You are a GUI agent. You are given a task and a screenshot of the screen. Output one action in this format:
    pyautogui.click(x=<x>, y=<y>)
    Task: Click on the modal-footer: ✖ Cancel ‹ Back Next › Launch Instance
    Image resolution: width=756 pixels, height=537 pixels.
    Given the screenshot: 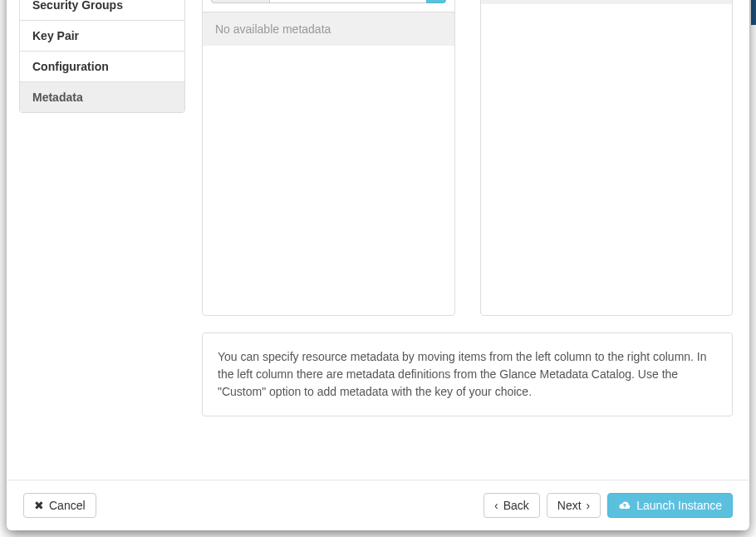 What is the action you would take?
    pyautogui.click(x=378, y=505)
    